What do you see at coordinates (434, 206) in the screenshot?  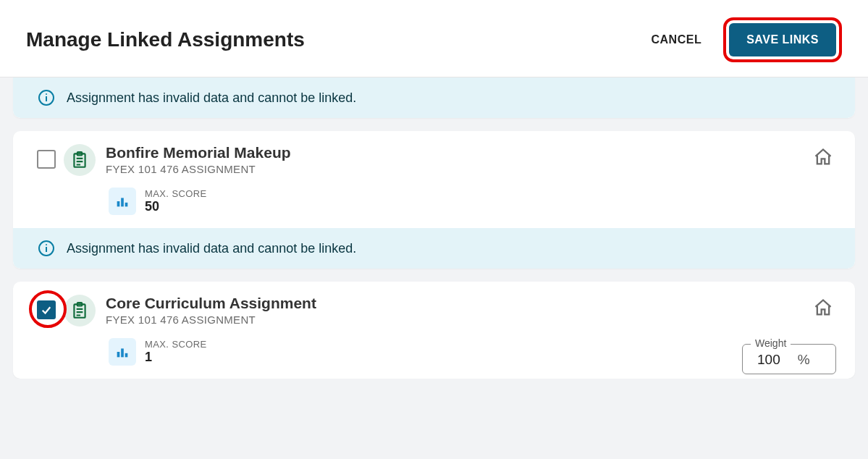 I see `score-row: MAX. SCORE 50` at bounding box center [434, 206].